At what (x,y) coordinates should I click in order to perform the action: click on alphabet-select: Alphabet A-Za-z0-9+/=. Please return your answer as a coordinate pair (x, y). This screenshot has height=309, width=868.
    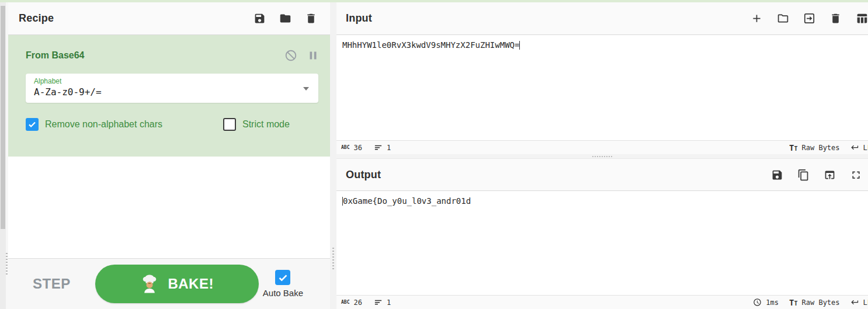
    Looking at the image, I should click on (172, 88).